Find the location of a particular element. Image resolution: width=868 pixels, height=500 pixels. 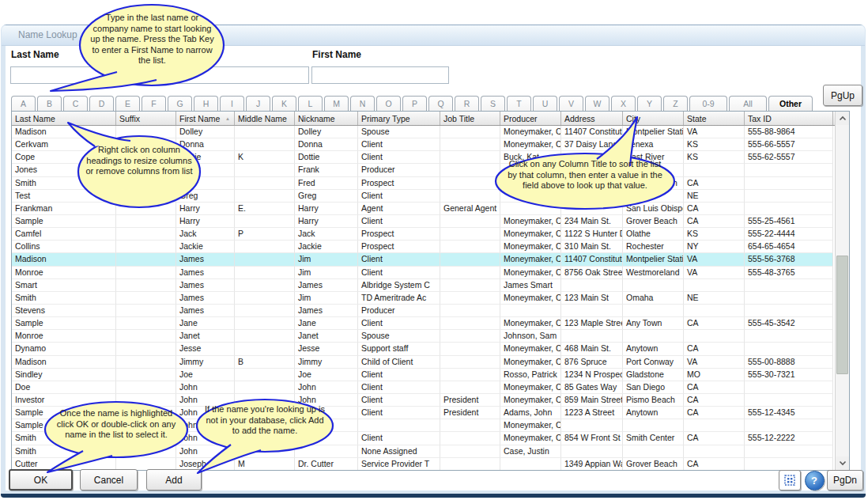

last-name-input is located at coordinates (160, 75).